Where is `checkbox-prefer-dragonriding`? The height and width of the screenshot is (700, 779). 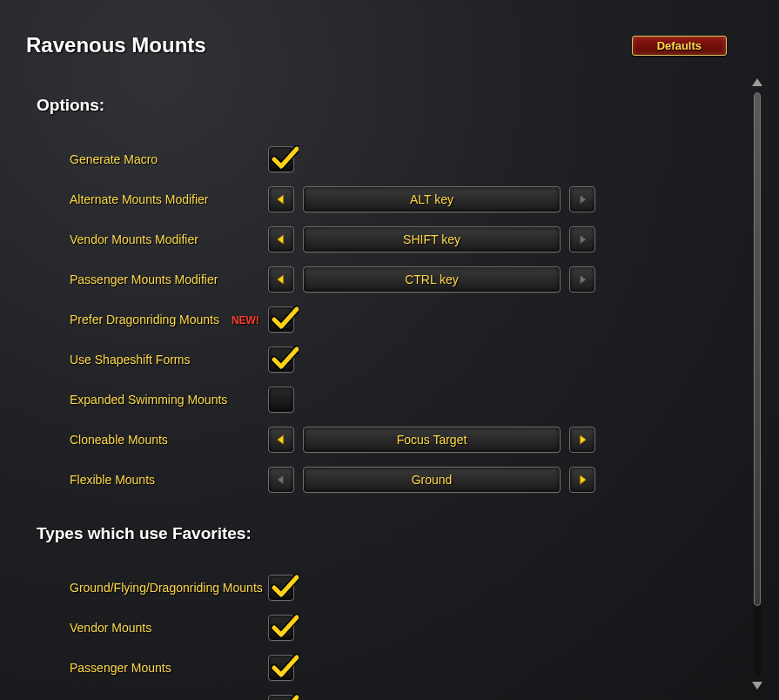
checkbox-prefer-dragonriding is located at coordinates (281, 320).